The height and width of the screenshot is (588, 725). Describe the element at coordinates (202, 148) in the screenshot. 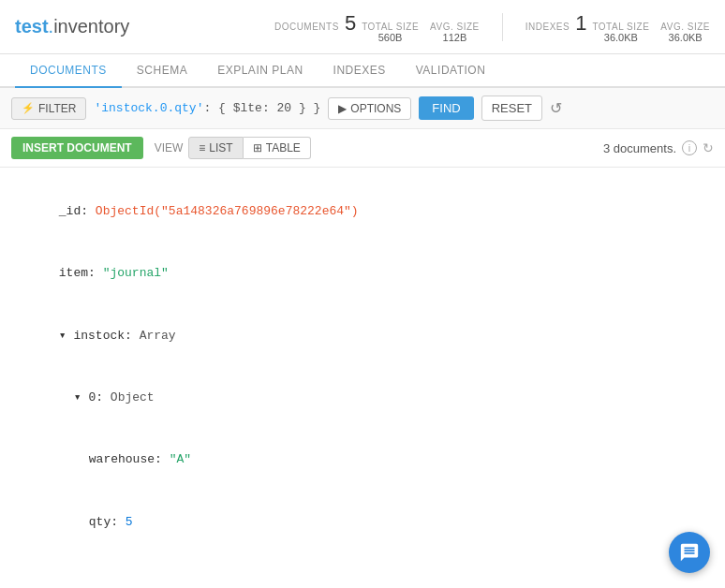

I see `list-icon: ≡` at that location.